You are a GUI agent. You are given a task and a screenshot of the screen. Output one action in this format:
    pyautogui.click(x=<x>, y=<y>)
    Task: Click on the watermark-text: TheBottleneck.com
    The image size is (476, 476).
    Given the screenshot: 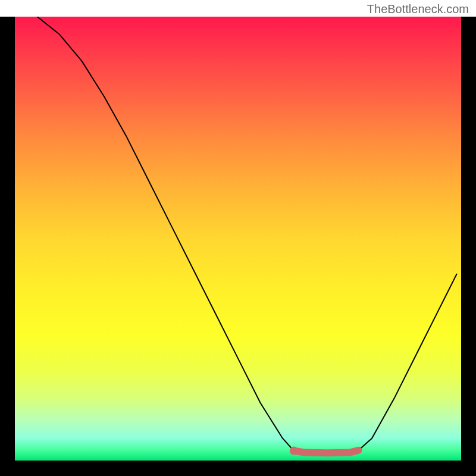 What is the action you would take?
    pyautogui.click(x=418, y=10)
    